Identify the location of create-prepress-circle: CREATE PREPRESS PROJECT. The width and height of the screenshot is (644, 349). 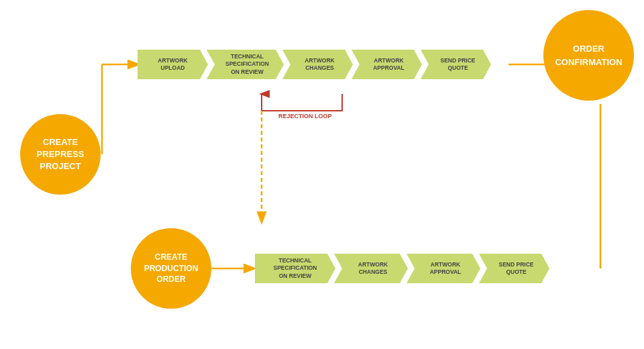
(60, 154).